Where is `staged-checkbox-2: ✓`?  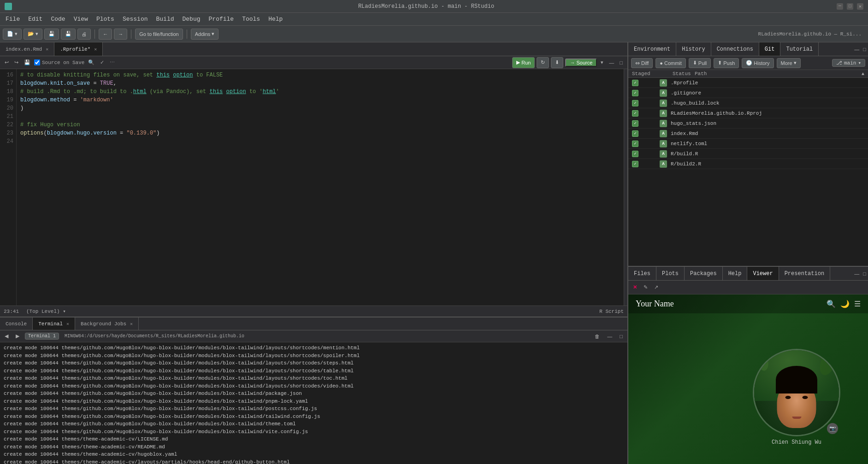 staged-checkbox-2: ✓ is located at coordinates (635, 93).